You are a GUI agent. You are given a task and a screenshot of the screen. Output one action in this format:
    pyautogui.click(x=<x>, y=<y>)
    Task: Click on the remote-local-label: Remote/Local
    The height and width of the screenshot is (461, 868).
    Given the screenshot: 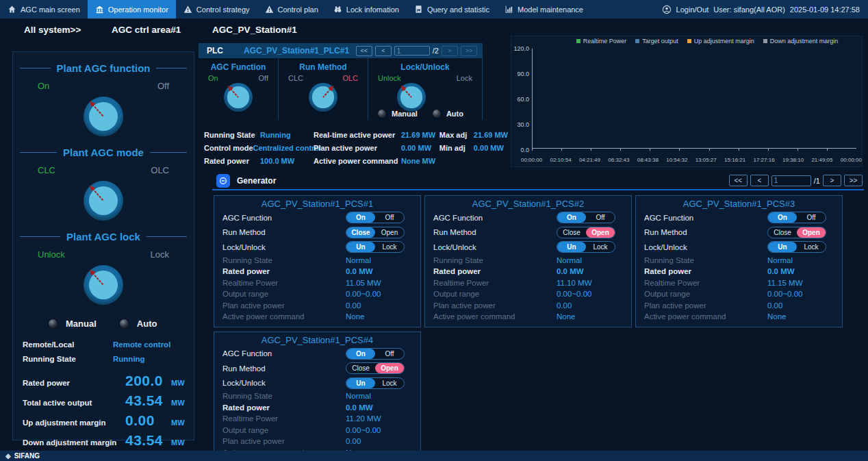 What is the action you would take?
    pyautogui.click(x=68, y=345)
    